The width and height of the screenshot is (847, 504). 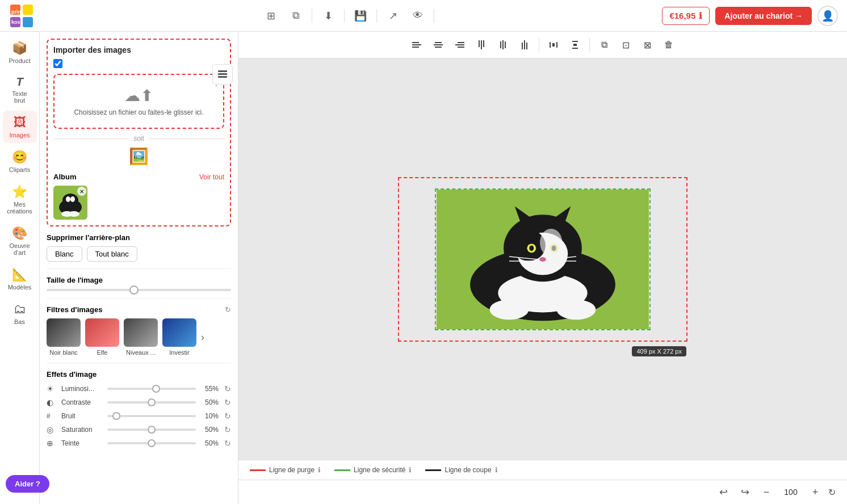 What do you see at coordinates (393, 16) in the screenshot?
I see `share-btn: ↗` at bounding box center [393, 16].